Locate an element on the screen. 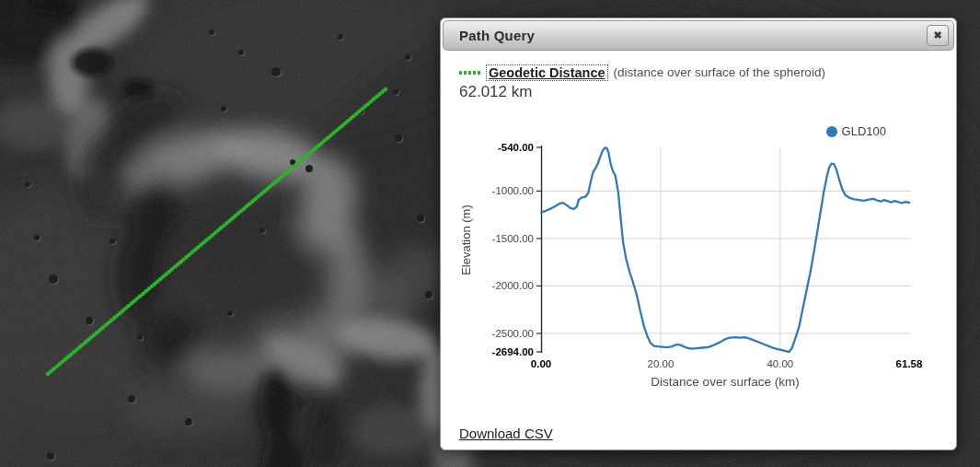 This screenshot has width=980, height=467. geodetic-distance-row: Geodetic Distance (distance over surface… is located at coordinates (701, 72).